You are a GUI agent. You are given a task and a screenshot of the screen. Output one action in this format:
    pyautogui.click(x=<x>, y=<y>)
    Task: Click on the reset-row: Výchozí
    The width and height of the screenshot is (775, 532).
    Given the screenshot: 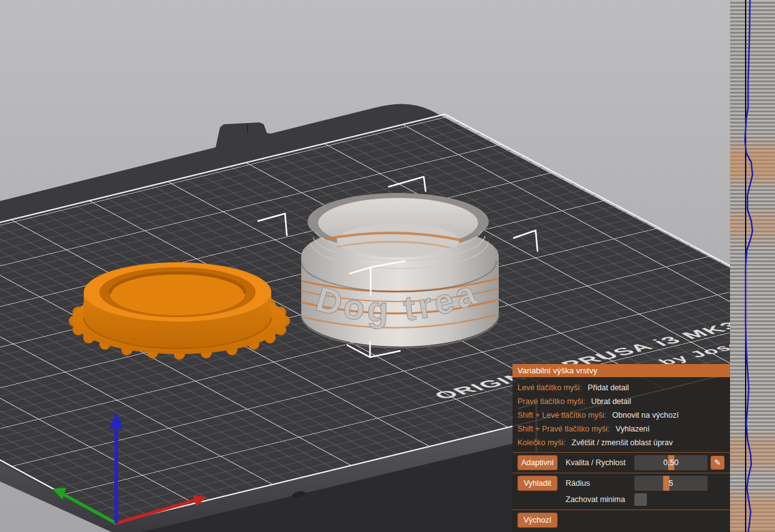 What is the action you would take?
    pyautogui.click(x=621, y=520)
    